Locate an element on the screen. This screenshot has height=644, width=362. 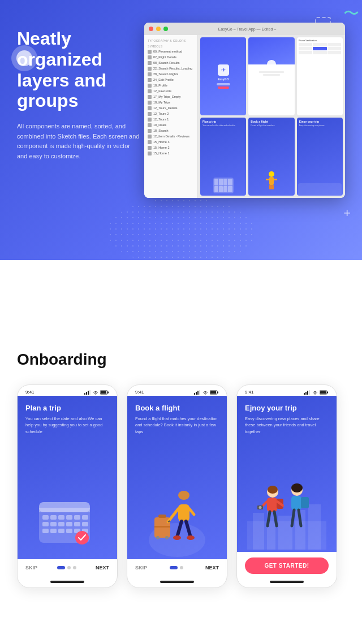
phone-skip-btn-1: SKIP is located at coordinates (32, 568).